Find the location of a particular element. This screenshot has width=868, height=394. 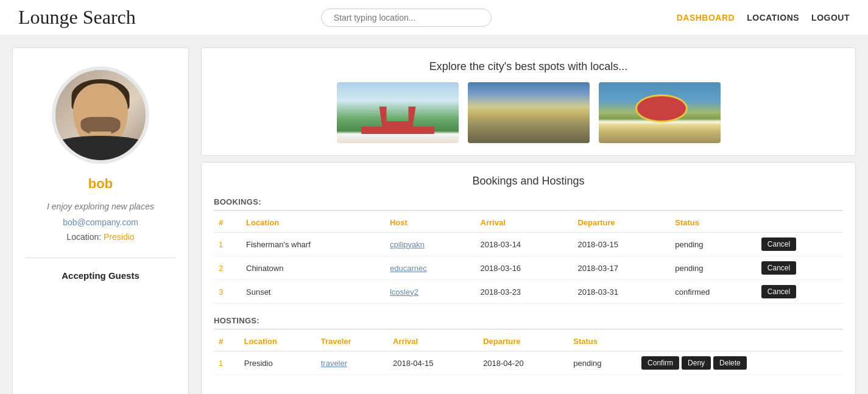

deny-button: Deny is located at coordinates (696, 363).